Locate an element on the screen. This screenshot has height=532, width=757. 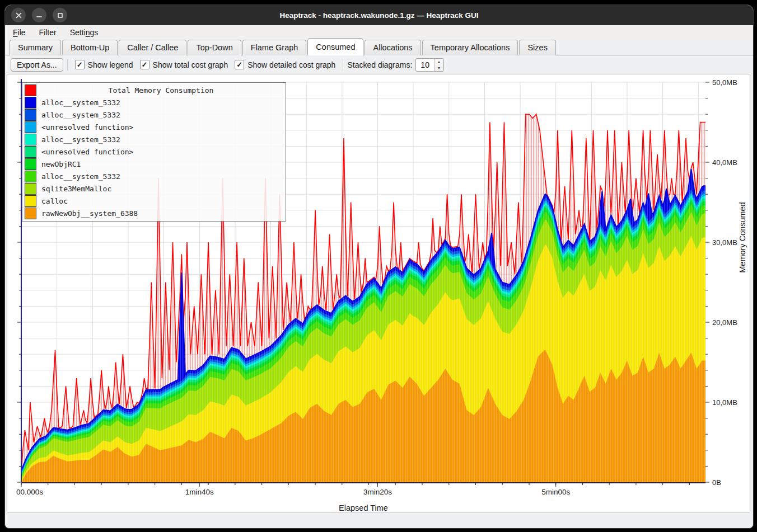
spin-down-icon: ▼ is located at coordinates (439, 68).